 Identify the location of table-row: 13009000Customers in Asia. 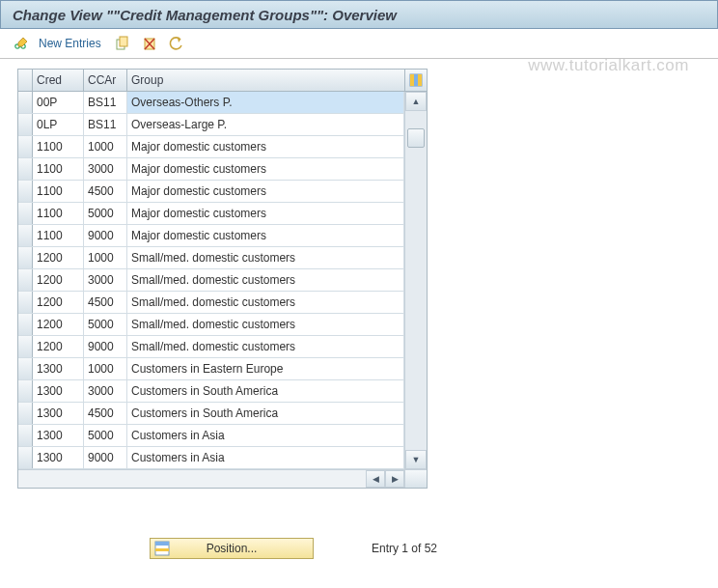
(211, 458).